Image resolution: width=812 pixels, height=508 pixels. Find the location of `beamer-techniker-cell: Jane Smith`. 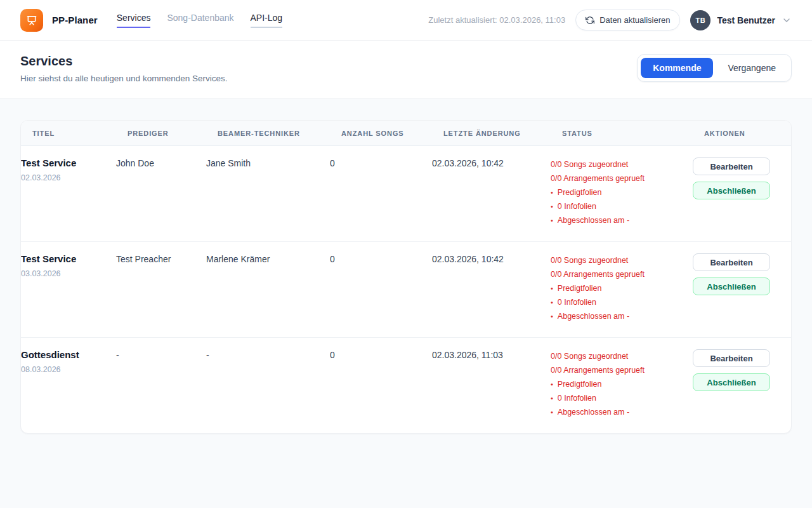

beamer-techniker-cell: Jane Smith is located at coordinates (268, 192).